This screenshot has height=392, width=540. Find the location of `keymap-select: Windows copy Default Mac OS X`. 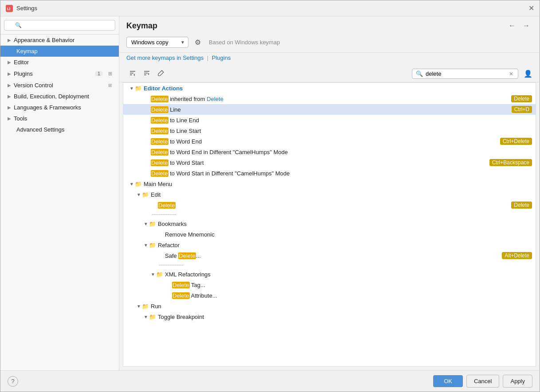

keymap-select: Windows copy Default Mac OS X is located at coordinates (157, 43).